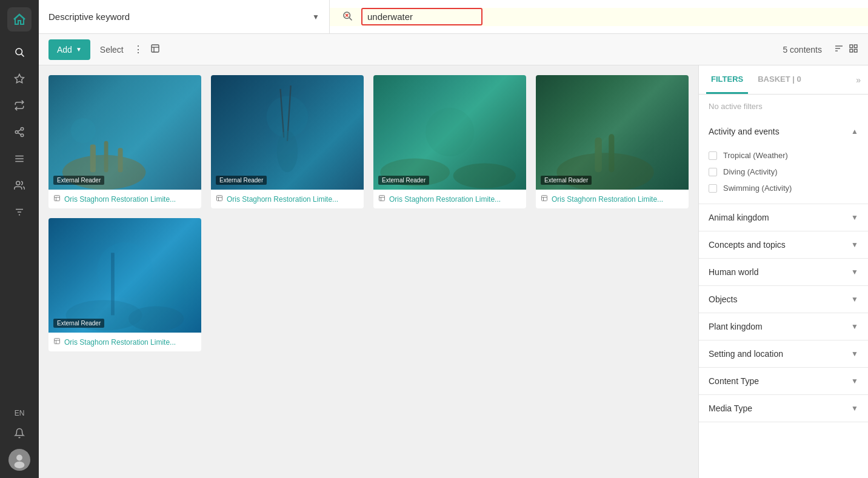 This screenshot has height=478, width=868. Describe the element at coordinates (744, 131) in the screenshot. I see `filter-section-label: Activity and events` at that location.